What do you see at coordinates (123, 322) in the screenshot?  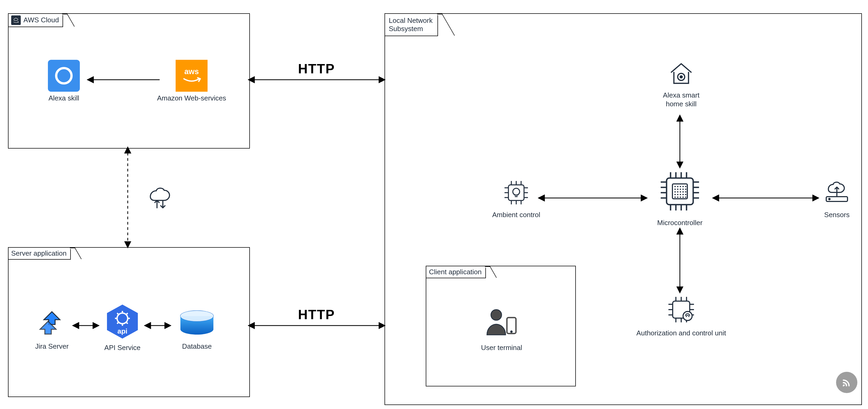 I see `api-service-icon: api` at bounding box center [123, 322].